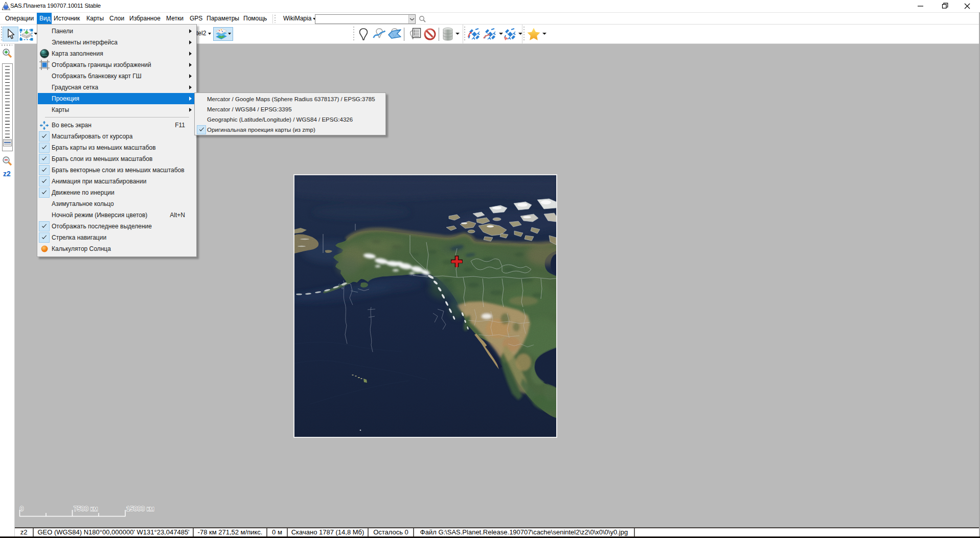  I want to click on svg-text: 15000 км, so click(140, 509).